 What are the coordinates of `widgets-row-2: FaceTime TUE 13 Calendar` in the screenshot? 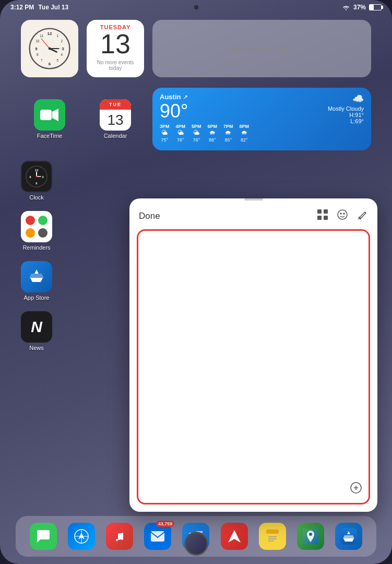 It's located at (196, 119).